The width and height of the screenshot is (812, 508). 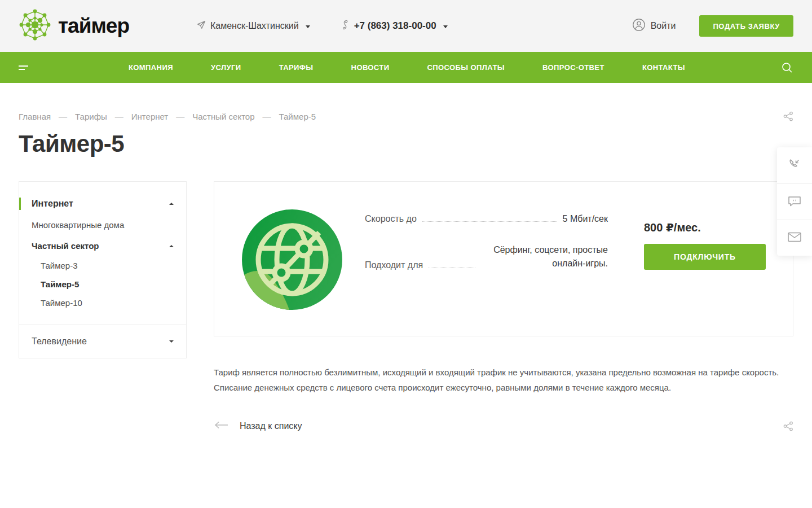 What do you see at coordinates (151, 68) in the screenshot?
I see `nav-item-company: КОМПАНИЯ` at bounding box center [151, 68].